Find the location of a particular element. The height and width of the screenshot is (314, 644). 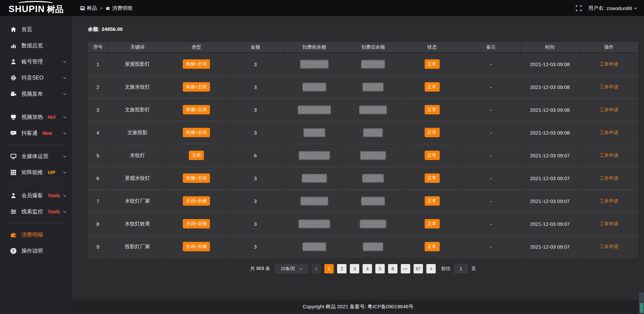

question-icon: ? is located at coordinates (13, 251).